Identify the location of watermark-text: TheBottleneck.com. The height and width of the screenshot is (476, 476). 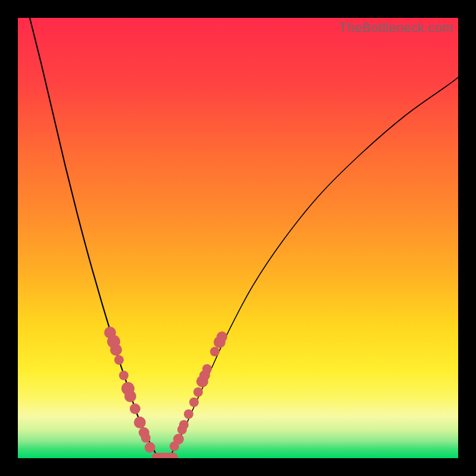
(396, 28).